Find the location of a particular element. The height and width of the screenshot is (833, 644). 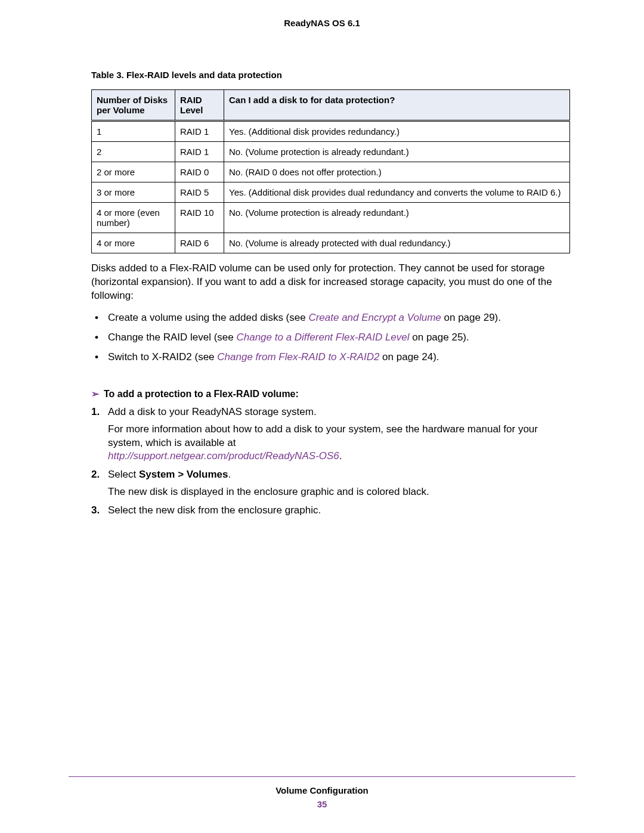

footer-title: Volume Configuration is located at coordinates (322, 791).